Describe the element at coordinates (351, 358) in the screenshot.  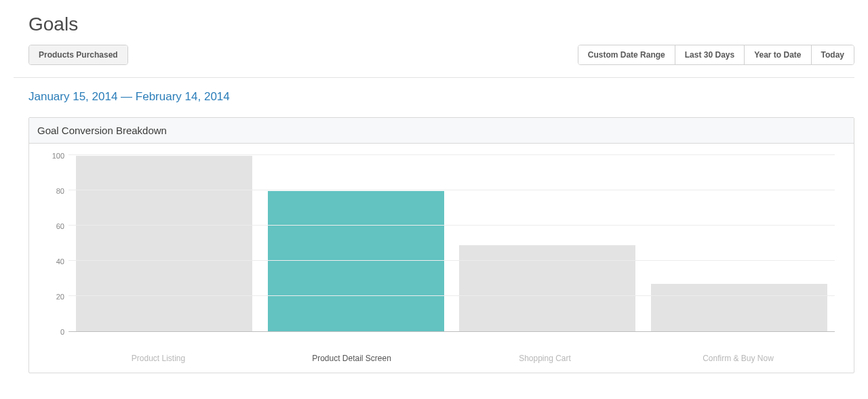
I see `x-axis-label: Product Detail Screen` at that location.